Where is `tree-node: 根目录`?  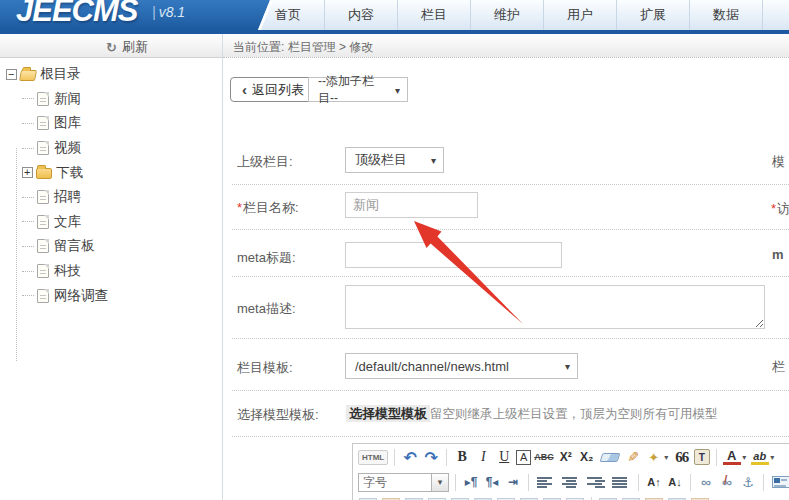
tree-node: 根目录 is located at coordinates (112, 74).